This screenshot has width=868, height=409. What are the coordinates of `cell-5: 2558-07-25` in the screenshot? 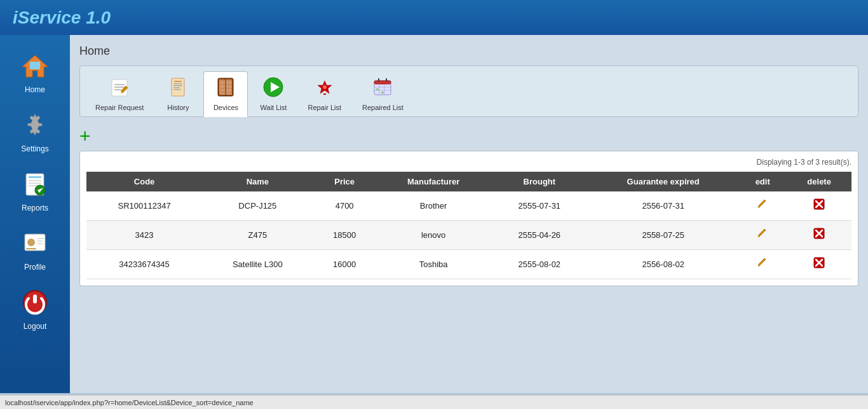 It's located at (663, 235).